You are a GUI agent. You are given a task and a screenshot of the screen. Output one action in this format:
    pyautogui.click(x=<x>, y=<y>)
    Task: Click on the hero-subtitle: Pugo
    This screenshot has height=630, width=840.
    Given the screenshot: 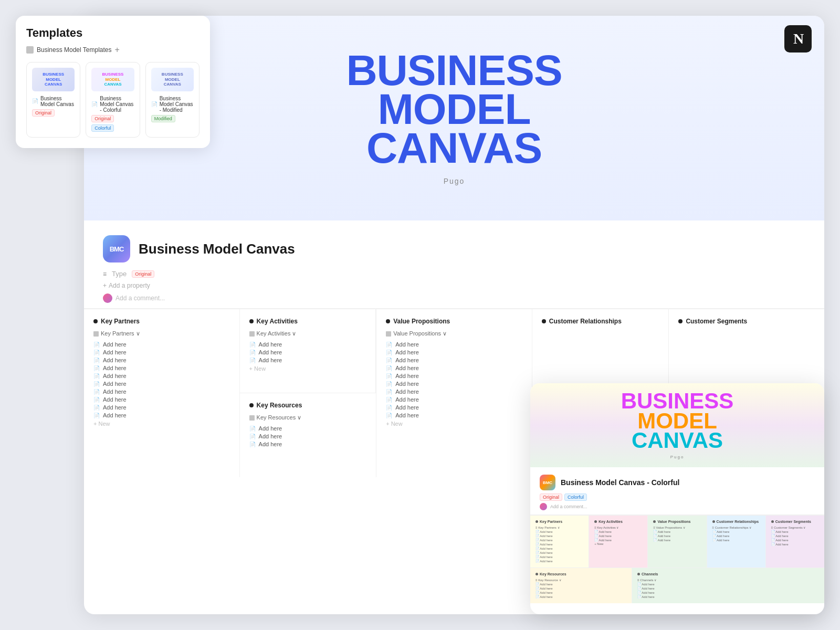 What is the action you would take?
    pyautogui.click(x=455, y=181)
    